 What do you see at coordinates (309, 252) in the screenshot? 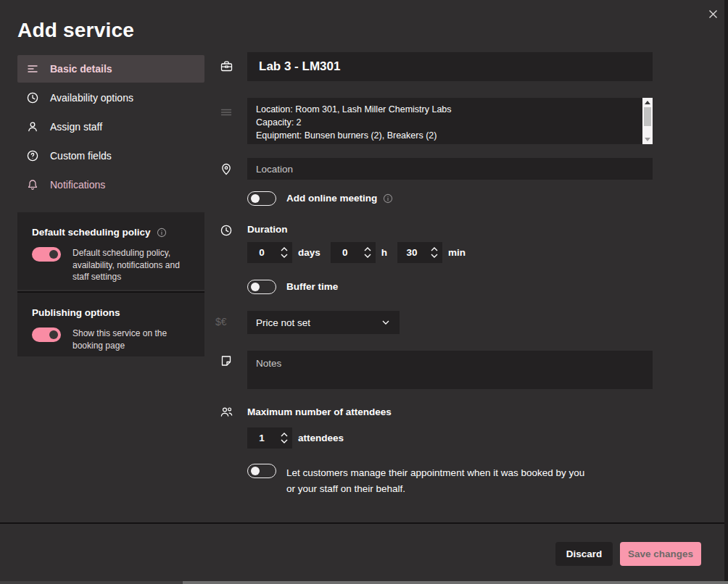
I see `days-unit-label: days` at bounding box center [309, 252].